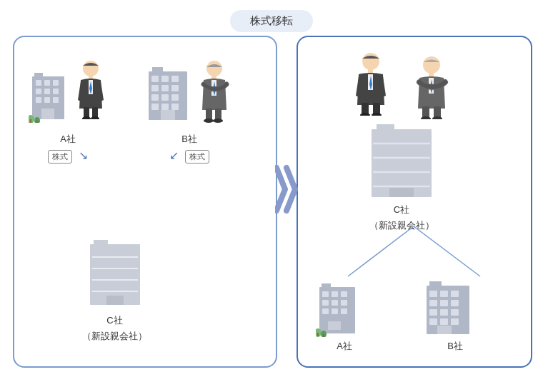 The height and width of the screenshot is (392, 543). What do you see at coordinates (49, 96) in the screenshot?
I see `building-a-icon` at bounding box center [49, 96].